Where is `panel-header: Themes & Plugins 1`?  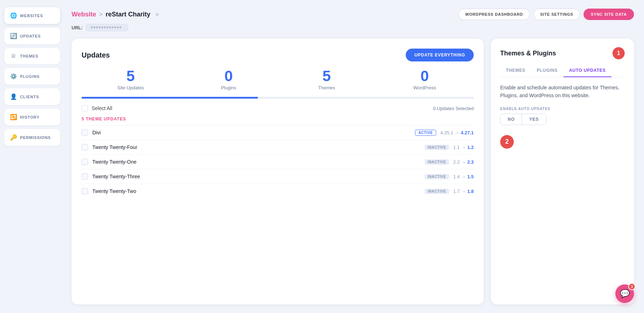
panel-header: Themes & Plugins 1 is located at coordinates (562, 53).